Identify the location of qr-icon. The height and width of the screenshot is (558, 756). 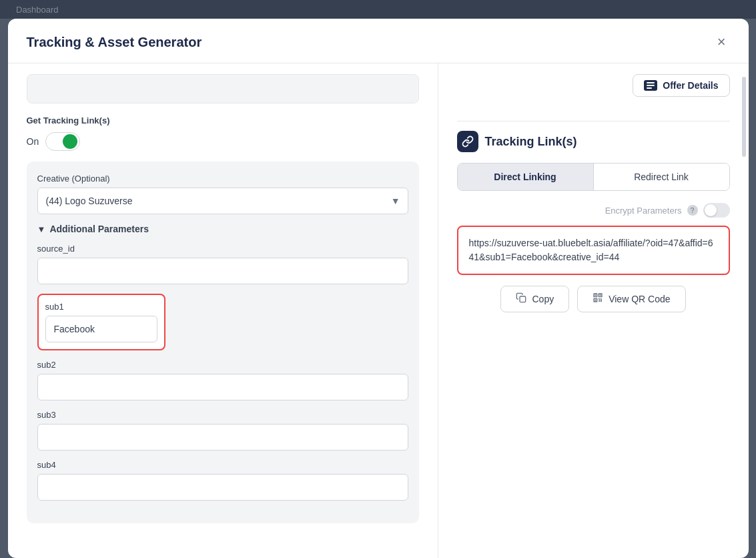
(598, 299).